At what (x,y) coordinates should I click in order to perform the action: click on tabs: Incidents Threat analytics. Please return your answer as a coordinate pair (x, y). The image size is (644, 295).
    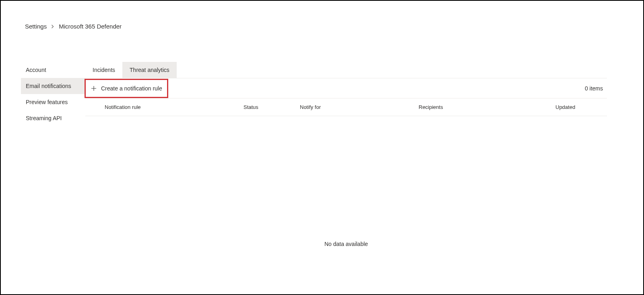
    Looking at the image, I should click on (346, 70).